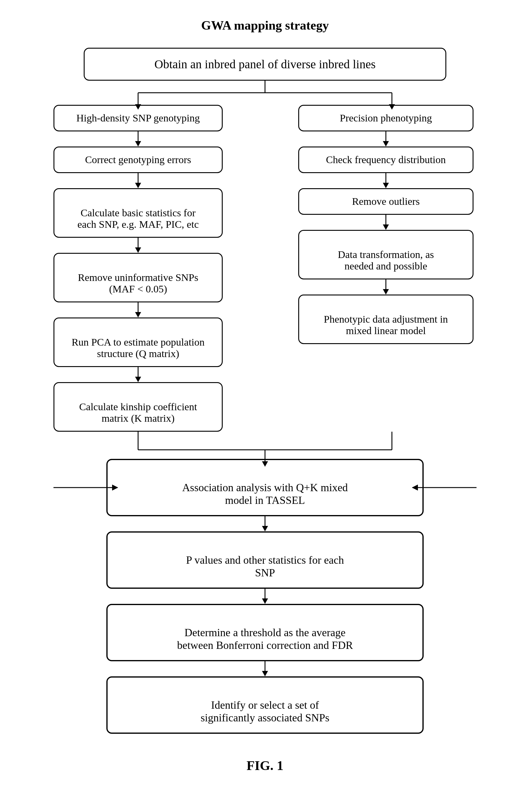 The image size is (530, 812). Describe the element at coordinates (265, 25) in the screenshot. I see `page-title: GWA mapping strategy` at that location.